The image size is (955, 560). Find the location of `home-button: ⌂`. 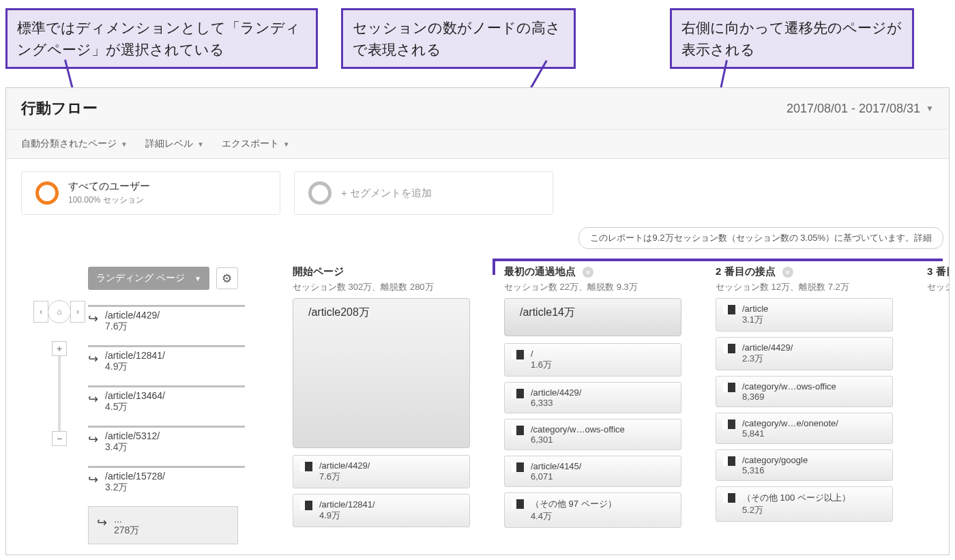

home-button: ⌂ is located at coordinates (59, 312).